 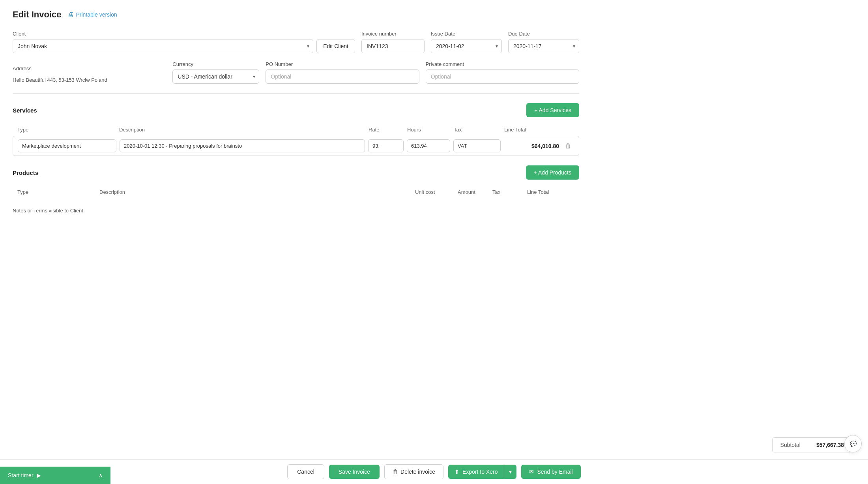 What do you see at coordinates (551, 192) in the screenshot?
I see `products-col-linetotal: Line Total` at bounding box center [551, 192].